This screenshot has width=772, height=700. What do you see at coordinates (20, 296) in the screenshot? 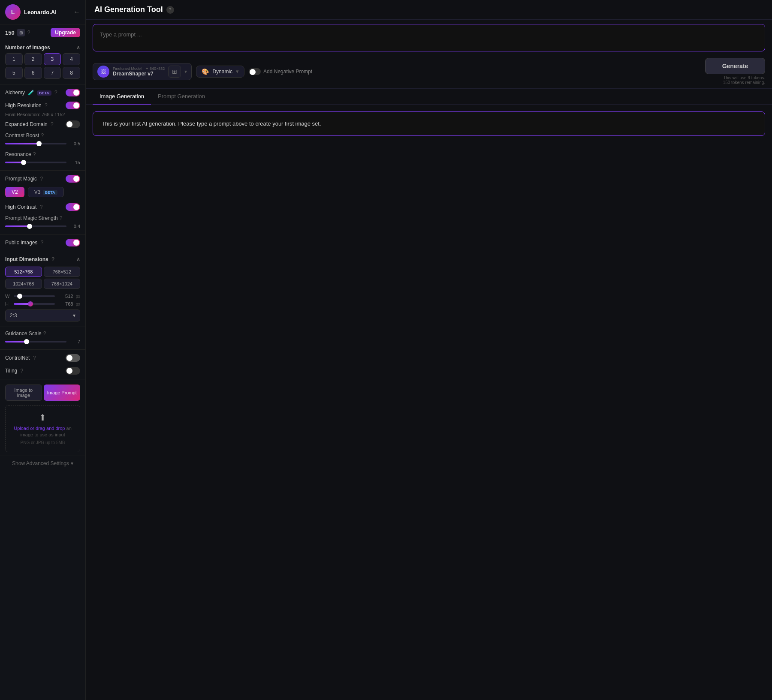
I see `width-thumb` at bounding box center [20, 296].